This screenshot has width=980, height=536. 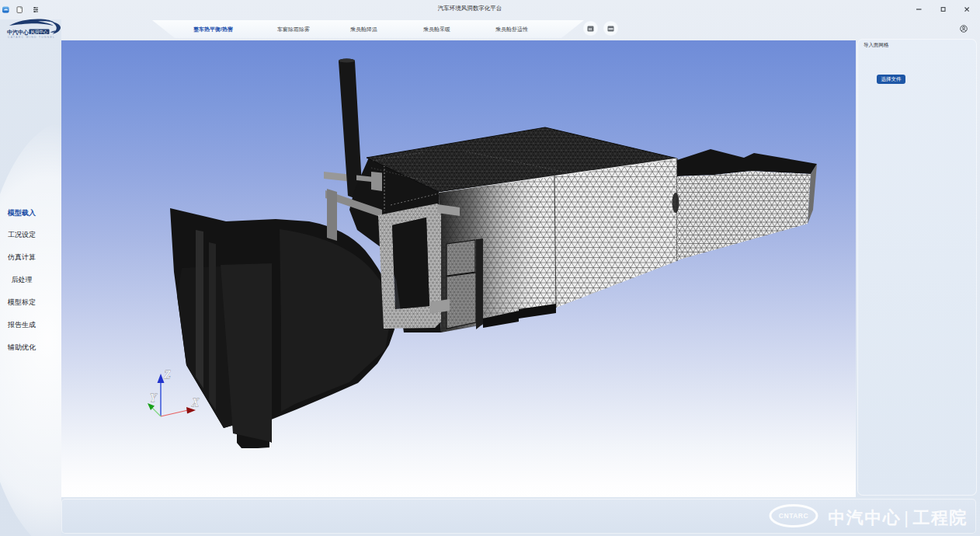 I want to click on svg-text: 中汽中心, so click(x=19, y=33).